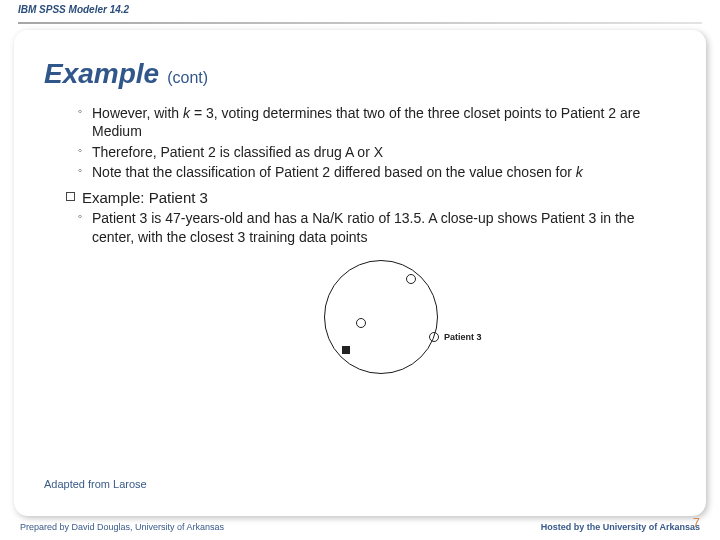 Image resolution: width=720 pixels, height=540 pixels. Describe the element at coordinates (238, 152) in the screenshot. I see `bullet-text: Therefore, Patient 2 is classified as dr…` at that location.